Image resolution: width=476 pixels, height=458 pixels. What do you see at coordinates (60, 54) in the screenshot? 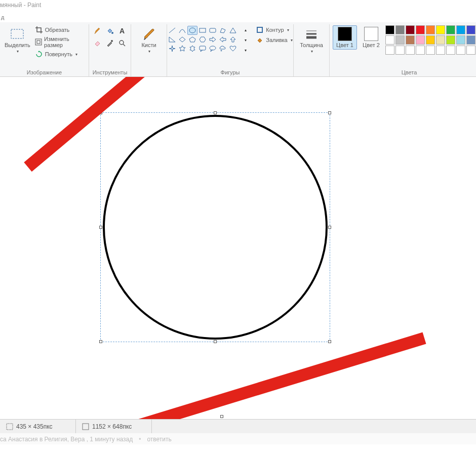
I see `rotate-button: Повернуть▾` at bounding box center [60, 54].